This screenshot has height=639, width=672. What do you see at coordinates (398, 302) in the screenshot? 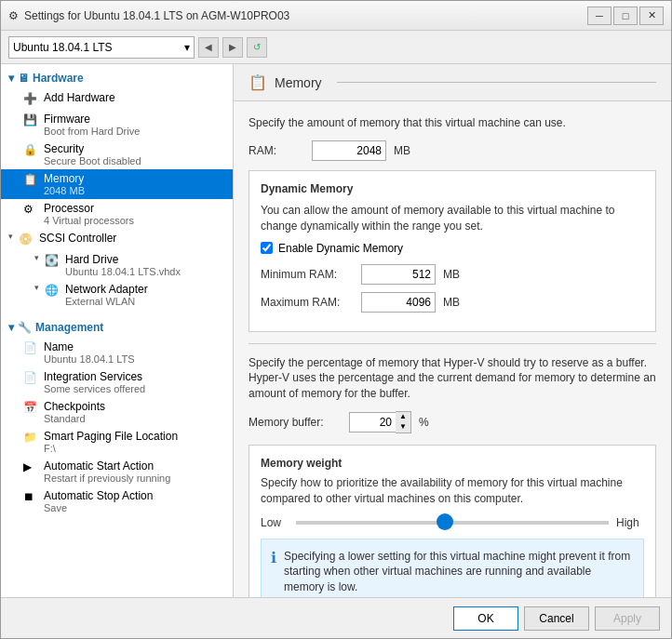
I see `max-ram-input` at bounding box center [398, 302].